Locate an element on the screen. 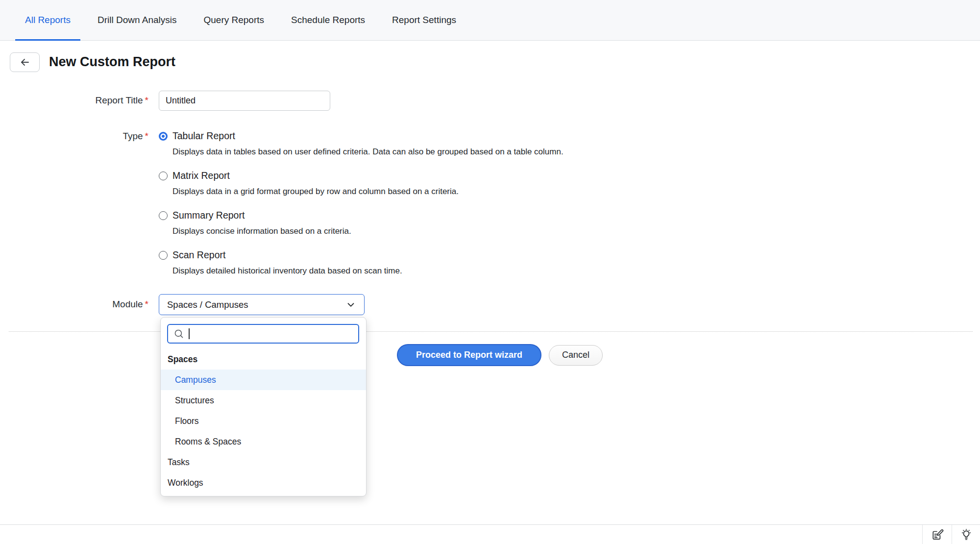  report-title-label: Report Title* is located at coordinates (79, 100).